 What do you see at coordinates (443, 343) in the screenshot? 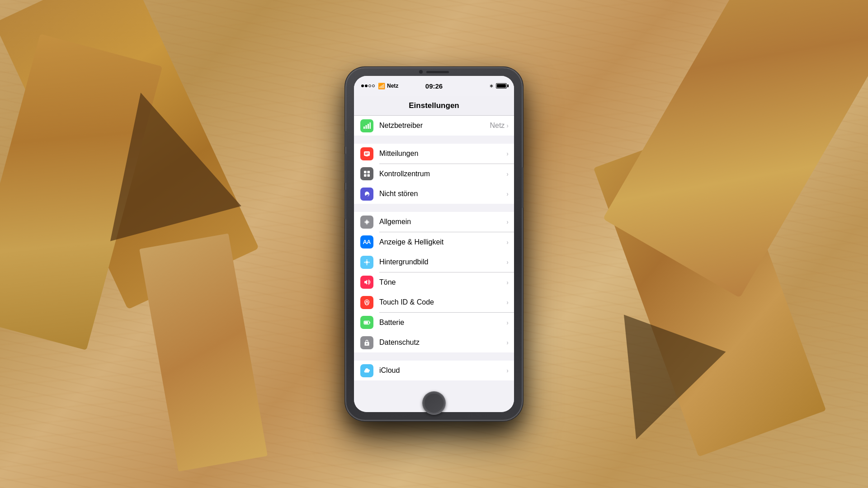
I see `datenschutz-label: Datenschutz` at bounding box center [443, 343].